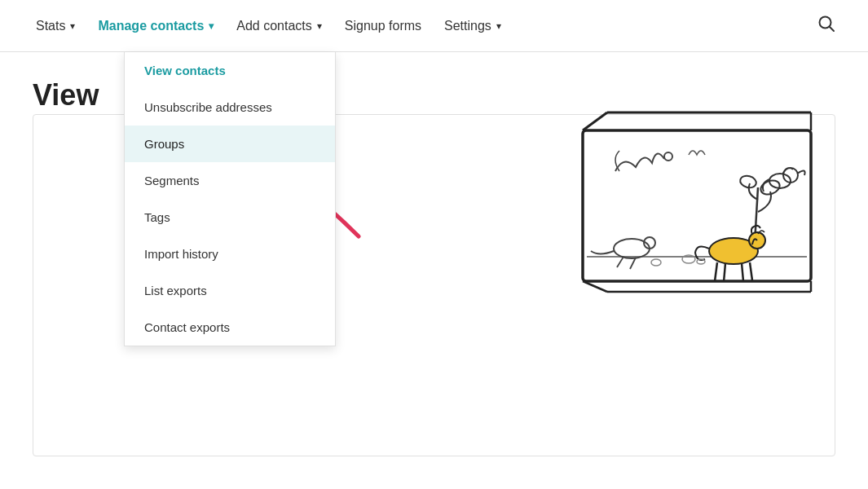 The height and width of the screenshot is (489, 868). Describe the element at coordinates (211, 26) in the screenshot. I see `chevron-manage-contacts-icon: ▾` at that location.